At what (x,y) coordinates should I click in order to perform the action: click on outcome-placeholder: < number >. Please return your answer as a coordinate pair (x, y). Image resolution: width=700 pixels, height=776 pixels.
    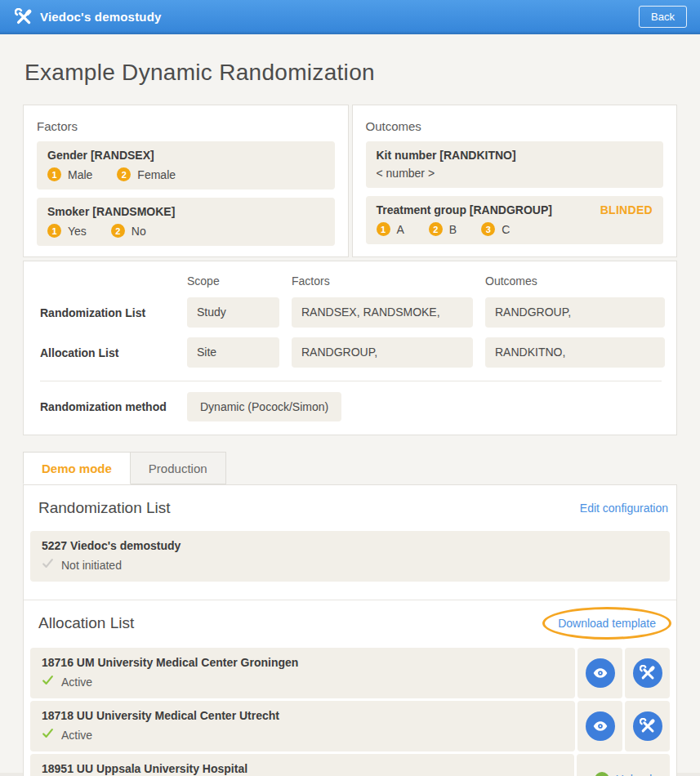
    Looking at the image, I should click on (515, 173).